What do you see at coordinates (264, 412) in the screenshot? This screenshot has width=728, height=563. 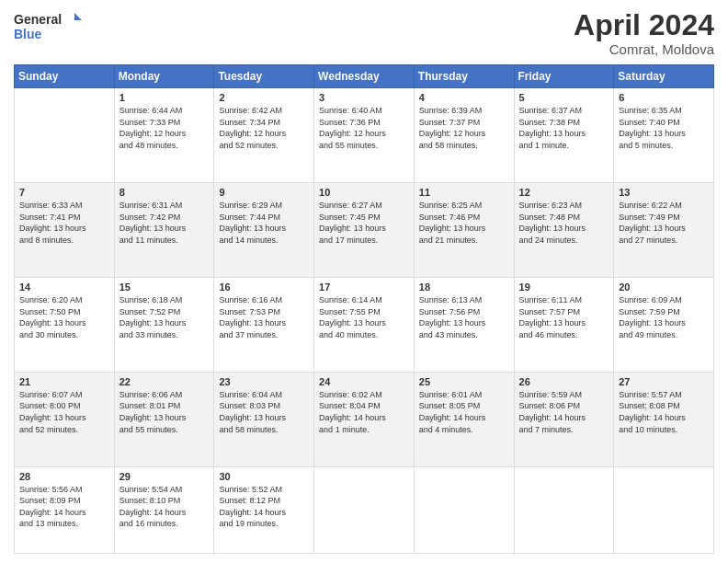 I see `day-info: Sunrise: 6:04 AMSunset: 8:03 PMDaylight:…` at bounding box center [264, 412].